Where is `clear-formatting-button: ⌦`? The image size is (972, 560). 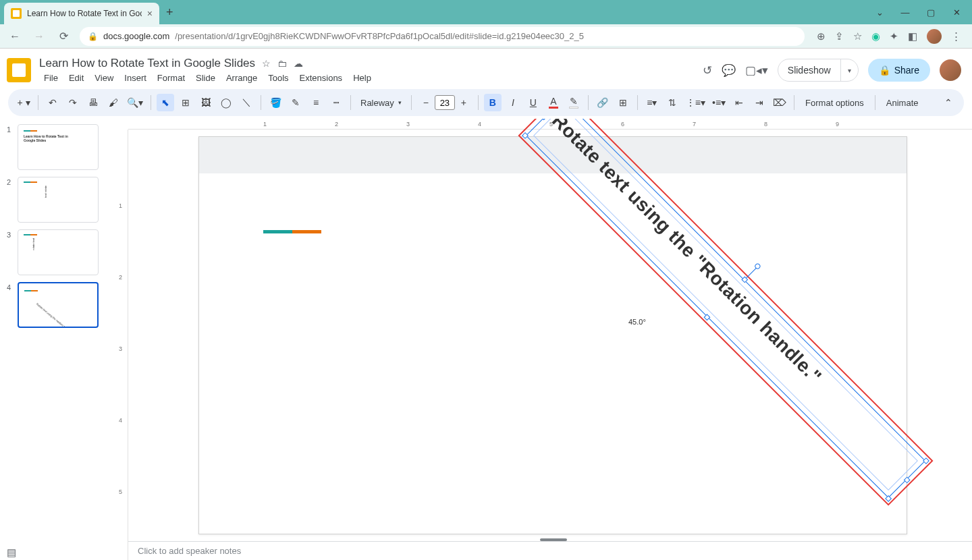 clear-formatting-button: ⌦ is located at coordinates (780, 103).